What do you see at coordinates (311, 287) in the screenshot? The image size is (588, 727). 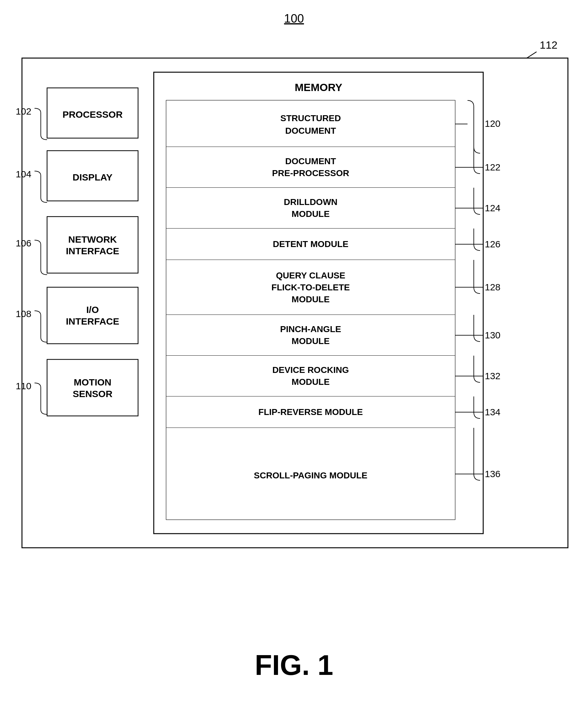 I see `query-clause-line2: FLICK-TO-DELETE` at bounding box center [311, 287].